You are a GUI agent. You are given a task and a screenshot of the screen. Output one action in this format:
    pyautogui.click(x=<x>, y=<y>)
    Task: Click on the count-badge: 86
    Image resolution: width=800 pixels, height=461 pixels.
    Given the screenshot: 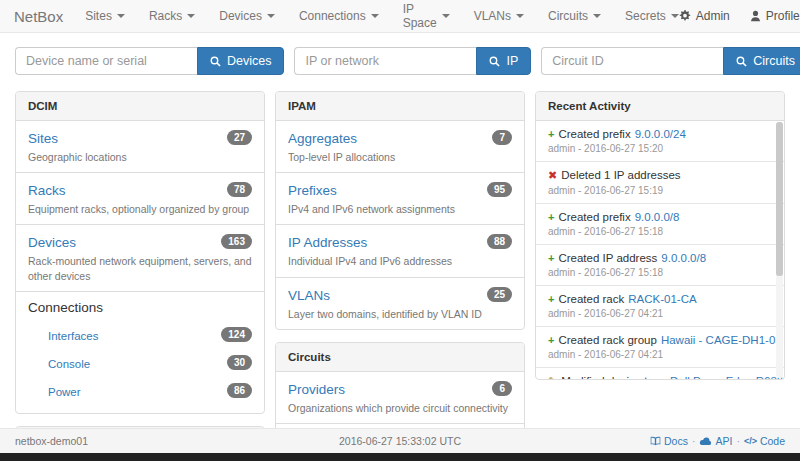 What is the action you would take?
    pyautogui.click(x=240, y=390)
    